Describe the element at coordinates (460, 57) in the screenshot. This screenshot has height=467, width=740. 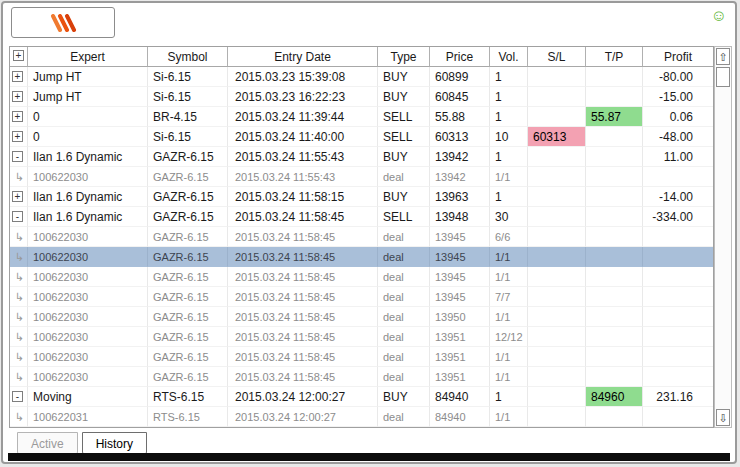
I see `col-price: Price` at that location.